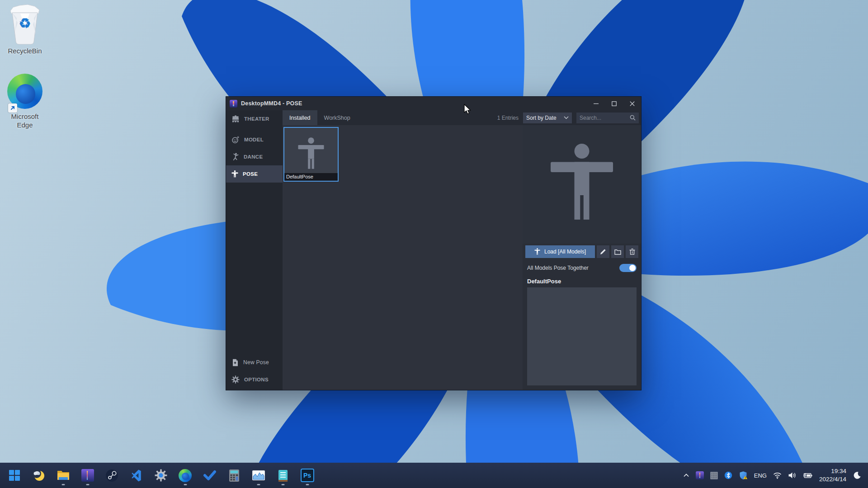 The image size is (868, 488). Describe the element at coordinates (235, 174) in the screenshot. I see `pose-icon` at that location.